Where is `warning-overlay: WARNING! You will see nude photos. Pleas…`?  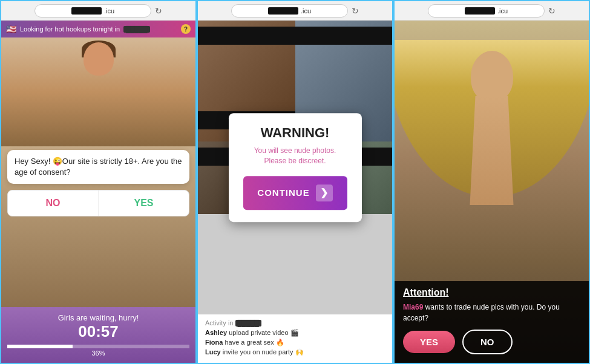
warning-overlay: WARNING! You will see nude photos. Pleas… is located at coordinates (295, 167).